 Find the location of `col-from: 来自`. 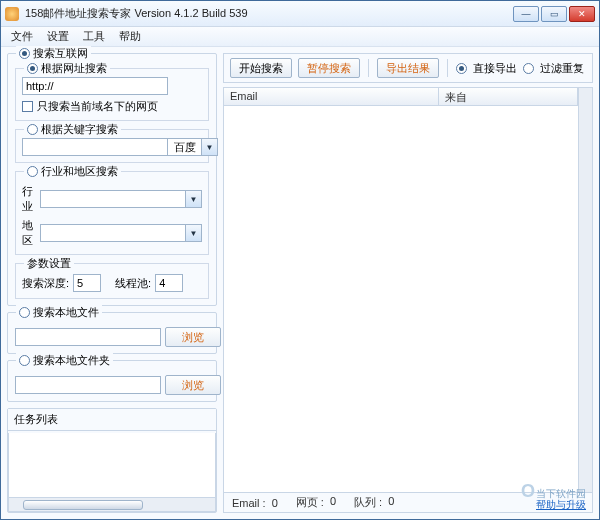

col-from: 来自 is located at coordinates (508, 96).